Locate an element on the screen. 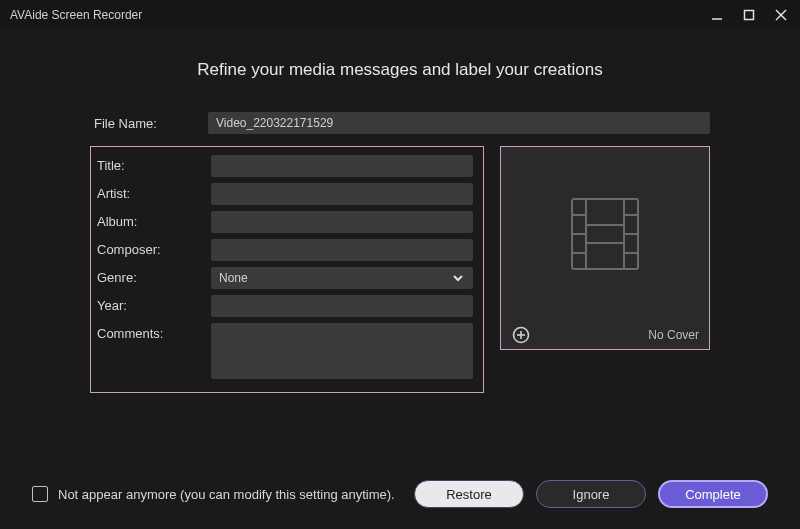 The height and width of the screenshot is (529, 800). maximize-button is located at coordinates (749, 15).